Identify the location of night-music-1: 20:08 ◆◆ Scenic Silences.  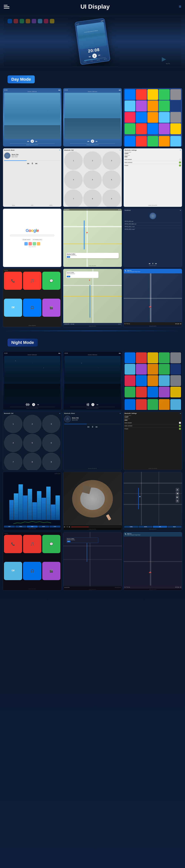
(32, 380).